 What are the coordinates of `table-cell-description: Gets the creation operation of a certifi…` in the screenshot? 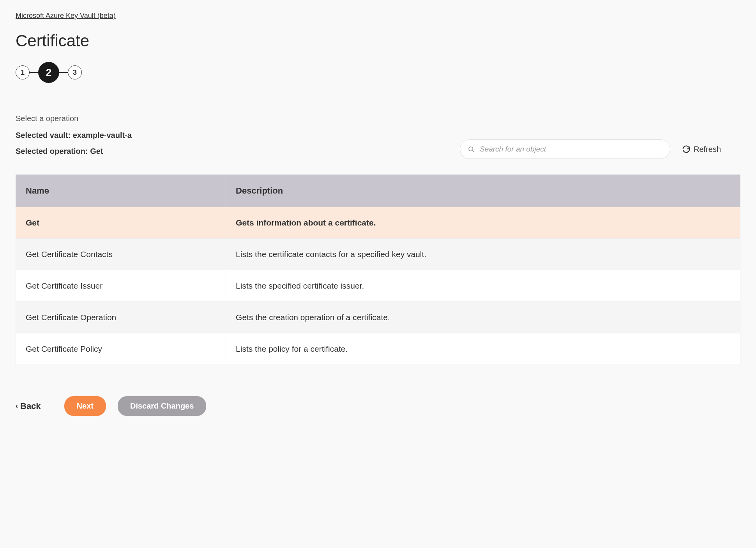 It's located at (483, 318).